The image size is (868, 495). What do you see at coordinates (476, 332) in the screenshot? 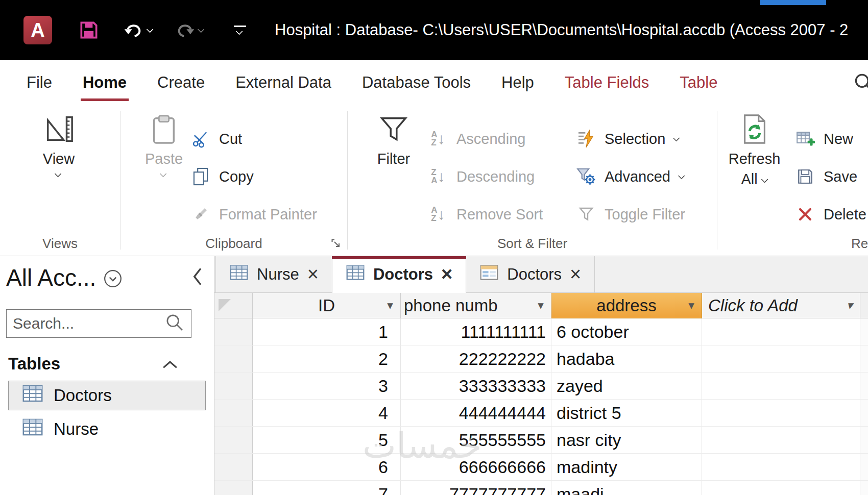
I see `cell-phone: 1111111111` at bounding box center [476, 332].